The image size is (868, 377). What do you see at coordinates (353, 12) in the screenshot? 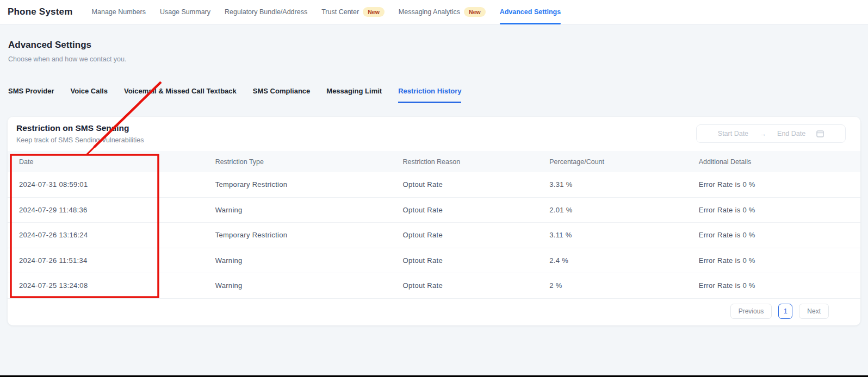
I see `nav-item-trust-center: Trust Center New` at bounding box center [353, 12].